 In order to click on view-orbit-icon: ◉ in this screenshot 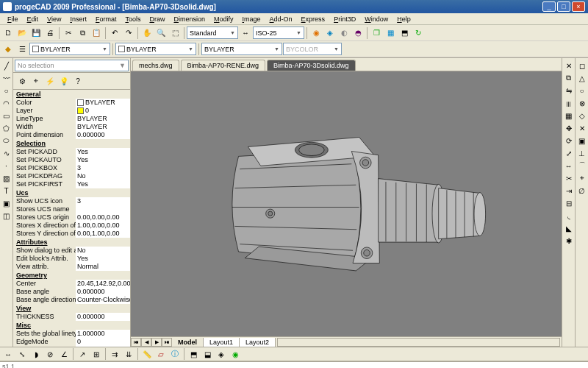, I will do `click(235, 354)`.